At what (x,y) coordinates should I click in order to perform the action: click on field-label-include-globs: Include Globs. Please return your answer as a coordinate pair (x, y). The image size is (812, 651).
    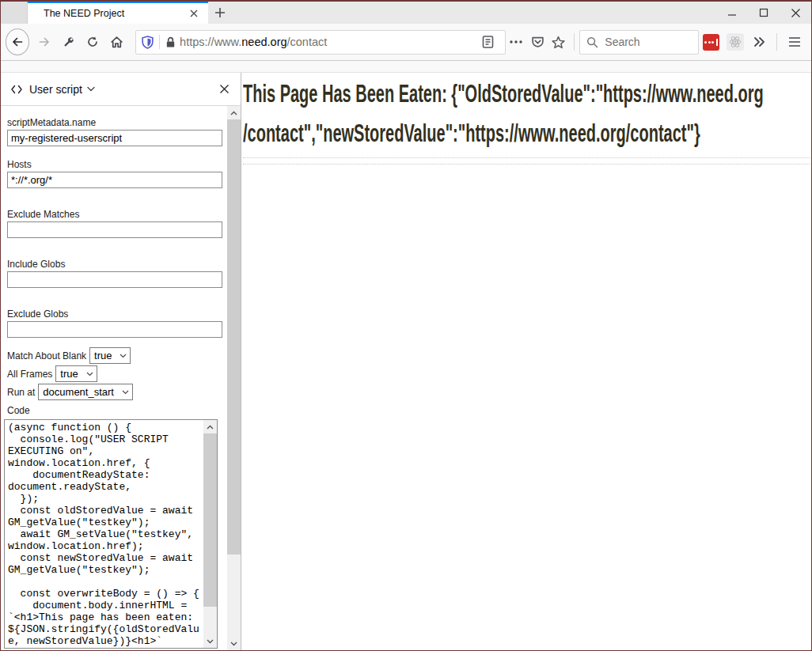
    Looking at the image, I should click on (115, 264).